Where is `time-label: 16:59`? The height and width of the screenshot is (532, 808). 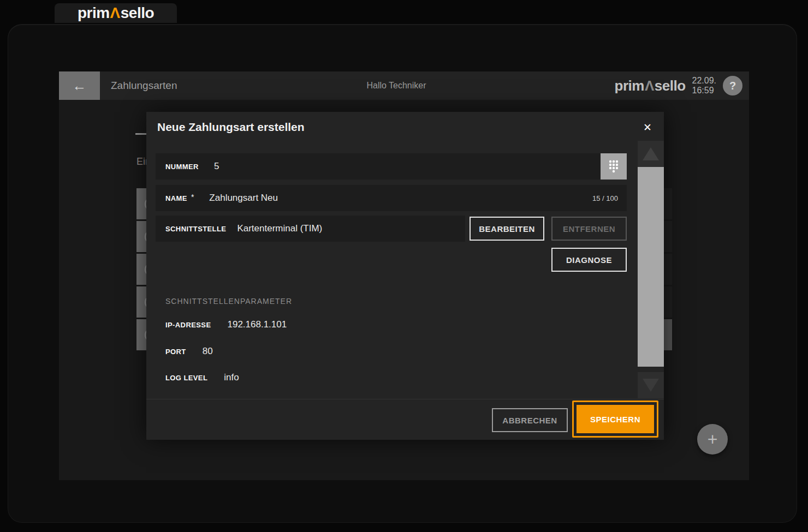
time-label: 16:59 is located at coordinates (704, 91).